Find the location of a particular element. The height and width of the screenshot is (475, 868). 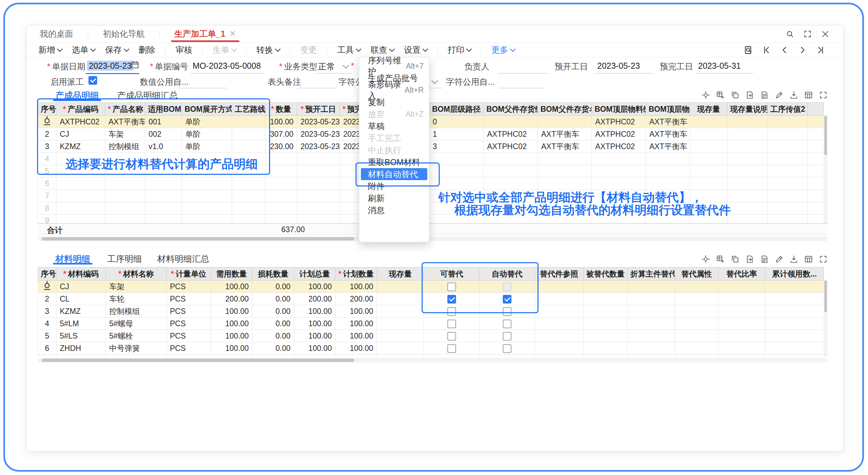

table-row: 6ZHDH中号弹簧PCS100.000.00100.00100.00 is located at coordinates (431, 348).